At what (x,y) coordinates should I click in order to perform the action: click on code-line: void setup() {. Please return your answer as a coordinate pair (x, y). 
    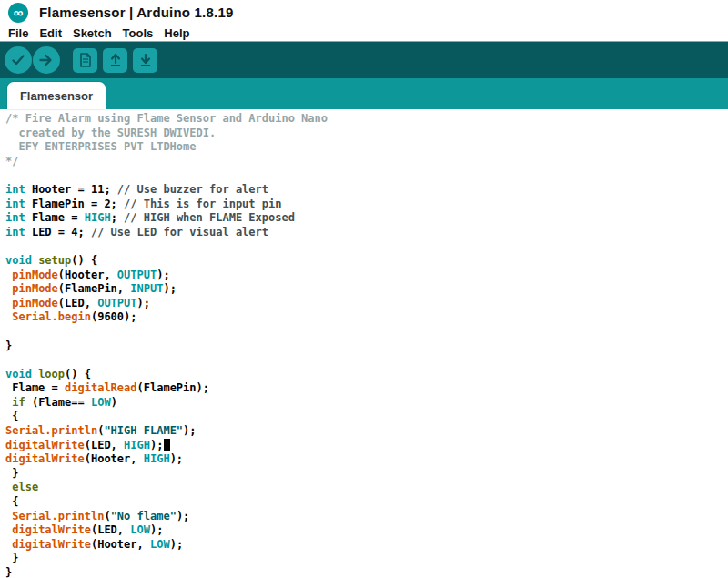
    Looking at the image, I should click on (367, 261).